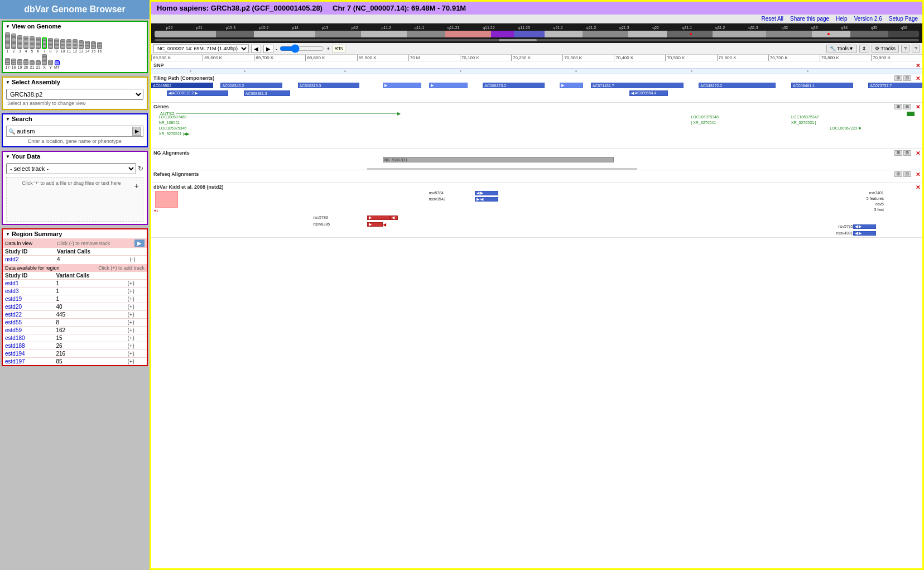 The width and height of the screenshot is (924, 570). Describe the element at coordinates (916, 49) in the screenshot. I see `extra-button: ?` at that location.